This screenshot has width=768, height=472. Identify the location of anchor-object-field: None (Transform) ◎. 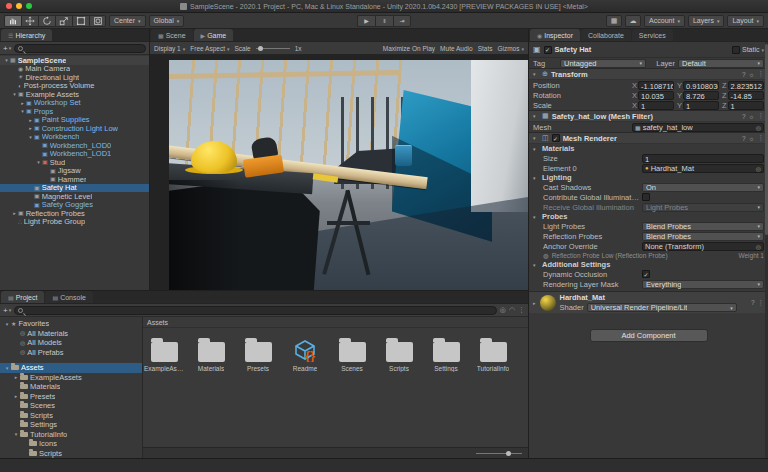
(703, 246).